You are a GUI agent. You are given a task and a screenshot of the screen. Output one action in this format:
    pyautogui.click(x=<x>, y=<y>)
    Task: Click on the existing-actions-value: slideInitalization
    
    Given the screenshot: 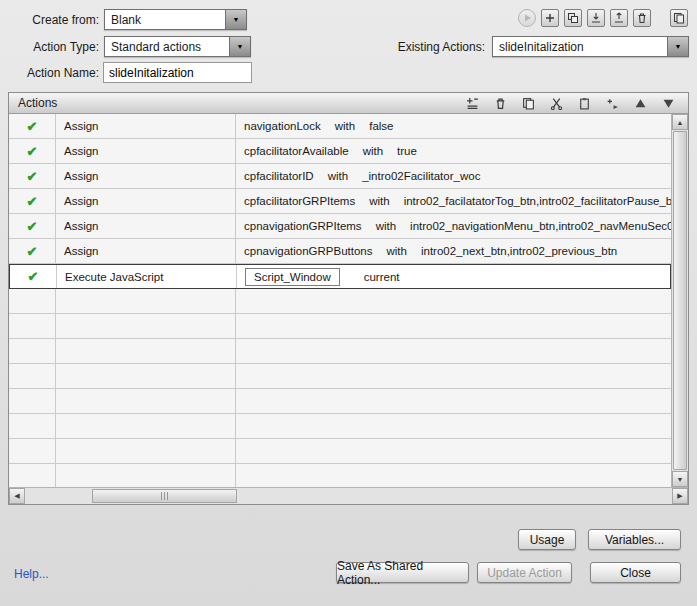 What is the action you would take?
    pyautogui.click(x=580, y=46)
    